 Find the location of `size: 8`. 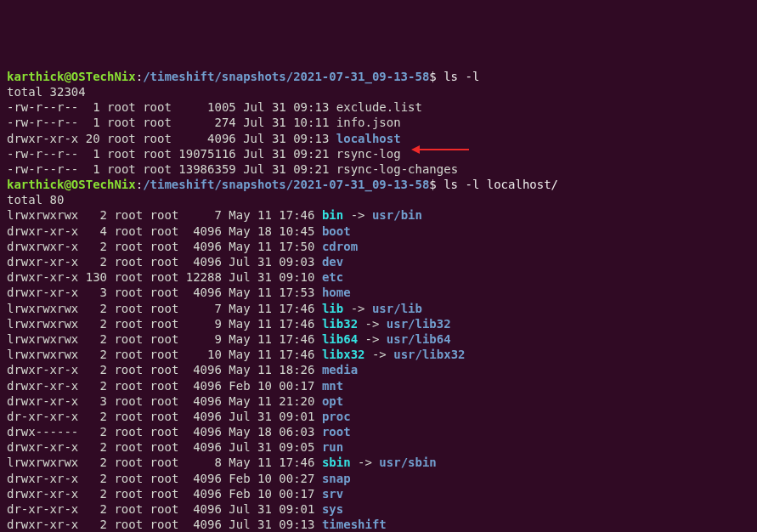

size: 8 is located at coordinates (201, 462).